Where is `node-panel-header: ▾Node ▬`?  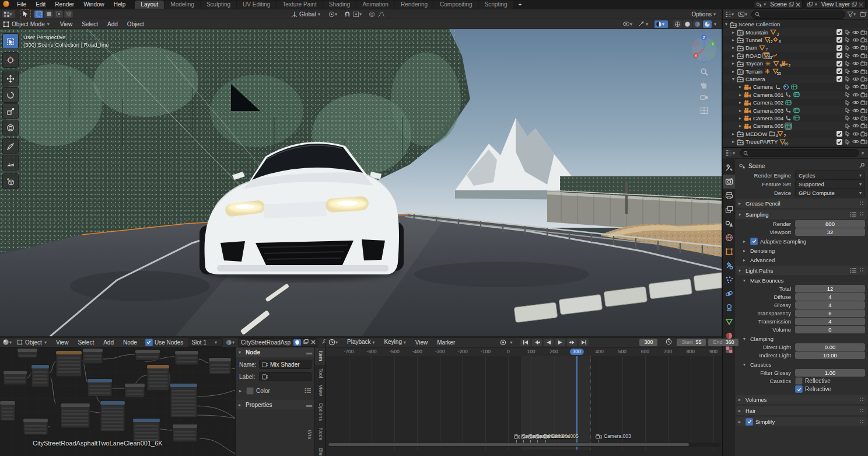
node-panel-header: ▾Node ▬ is located at coordinates (275, 352).